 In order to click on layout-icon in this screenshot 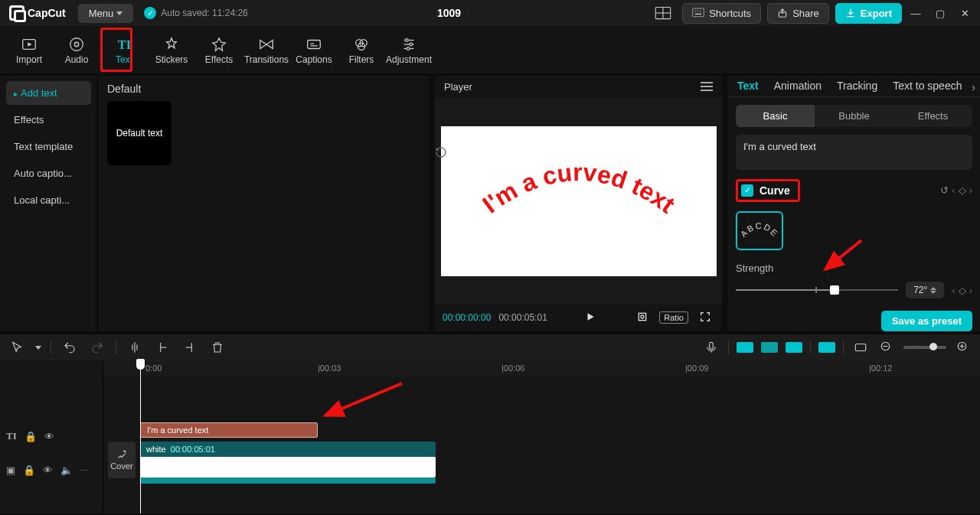, I will do `click(663, 13)`.